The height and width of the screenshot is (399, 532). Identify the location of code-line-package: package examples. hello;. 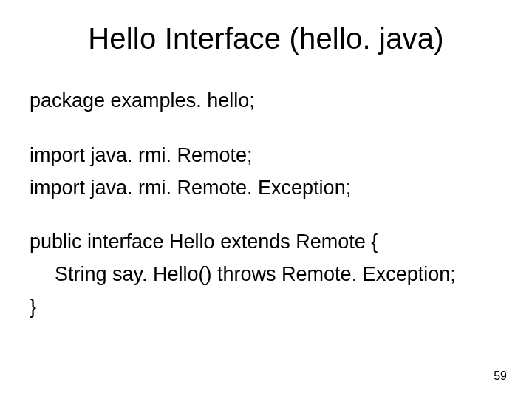
(266, 101).